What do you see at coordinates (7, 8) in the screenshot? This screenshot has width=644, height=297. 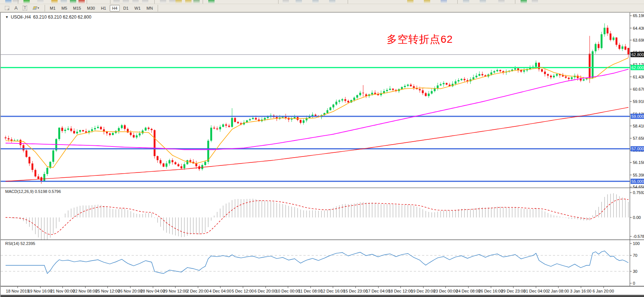 I see `cursor-crosshair-grid-icon: F` at bounding box center [7, 8].